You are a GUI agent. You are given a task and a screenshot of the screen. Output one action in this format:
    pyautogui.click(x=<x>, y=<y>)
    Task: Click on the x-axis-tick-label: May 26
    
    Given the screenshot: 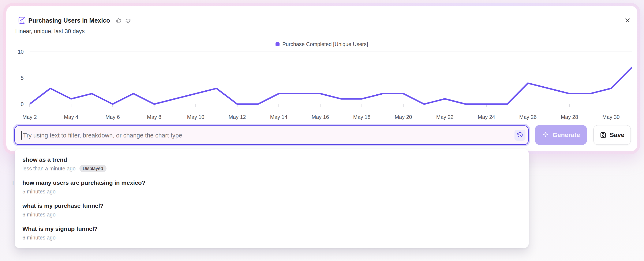 What is the action you would take?
    pyautogui.click(x=528, y=117)
    